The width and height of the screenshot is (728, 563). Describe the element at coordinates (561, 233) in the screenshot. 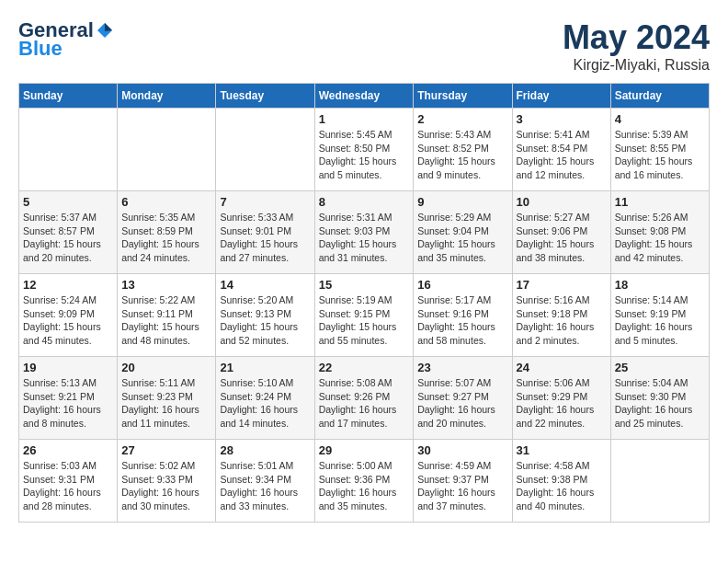

I see `calendar-cell: 10Sunrise: 5:27 AM Sunset: 9:06 PM Dayli…` at that location.